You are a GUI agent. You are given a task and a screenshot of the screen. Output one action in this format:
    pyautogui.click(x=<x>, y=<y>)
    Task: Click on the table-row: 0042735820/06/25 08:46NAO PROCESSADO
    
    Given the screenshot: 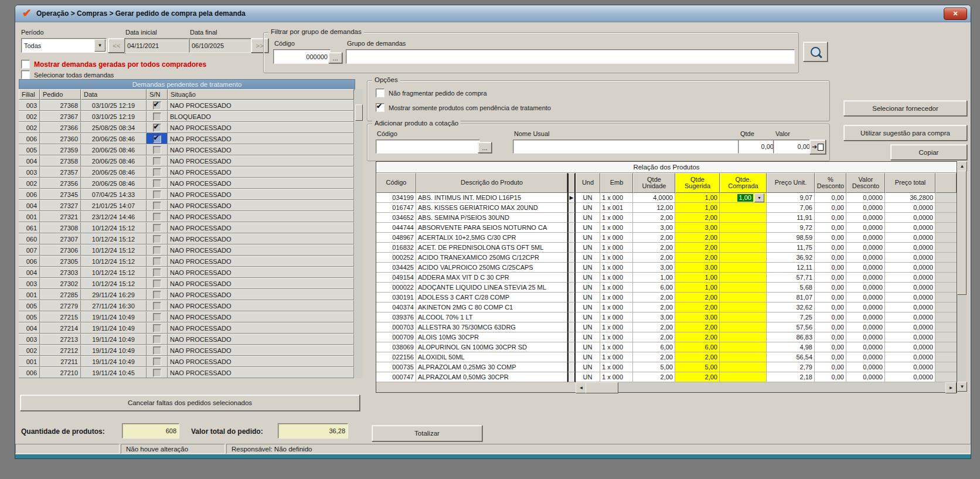 What is the action you would take?
    pyautogui.click(x=186, y=161)
    